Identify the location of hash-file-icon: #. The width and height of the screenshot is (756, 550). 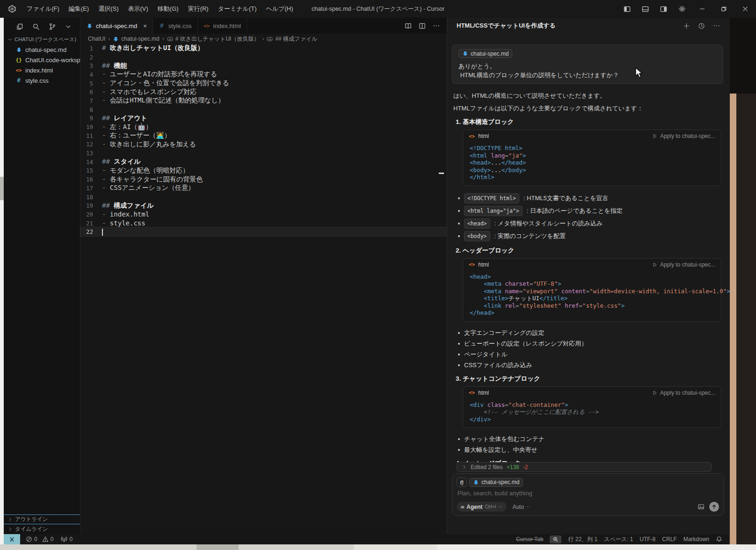
(19, 80).